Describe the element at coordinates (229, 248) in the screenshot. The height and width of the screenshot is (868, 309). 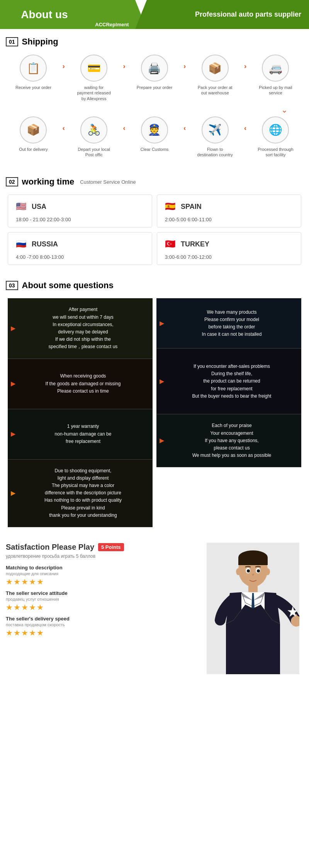
I see `country-card-turkey: 🇹🇷 TURKEY 3:00-6:00 7:00-12:00` at that location.